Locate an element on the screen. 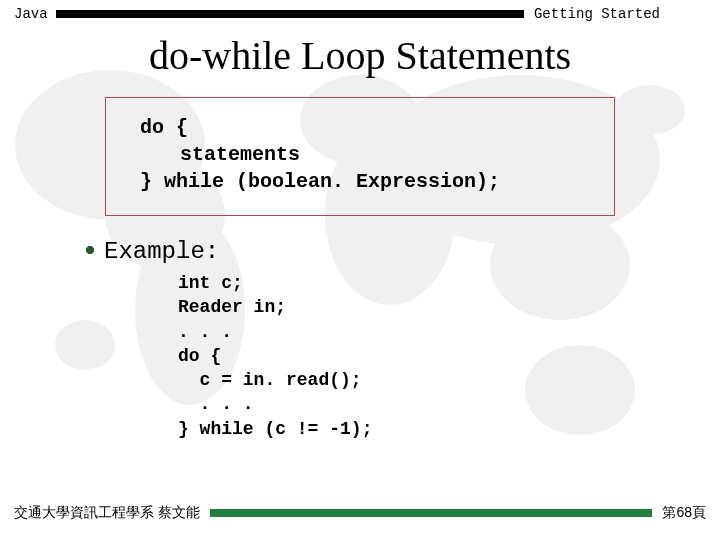 The height and width of the screenshot is (540, 720). example-label: Example: is located at coordinates (162, 252).